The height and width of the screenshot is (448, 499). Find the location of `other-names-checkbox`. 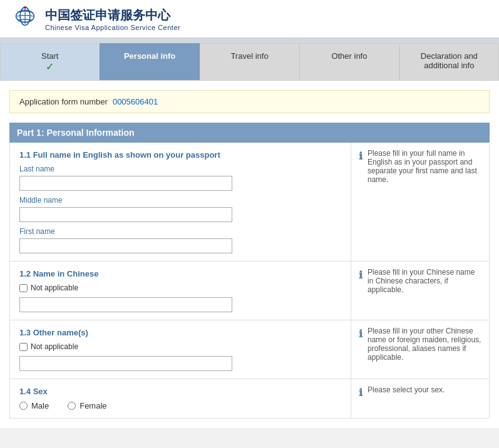

other-names-checkbox is located at coordinates (24, 347).